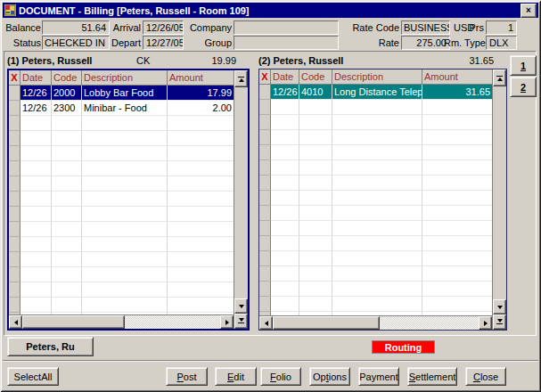 The width and height of the screenshot is (541, 392). Describe the element at coordinates (235, 376) in the screenshot. I see `edit-button: Edit` at that location.